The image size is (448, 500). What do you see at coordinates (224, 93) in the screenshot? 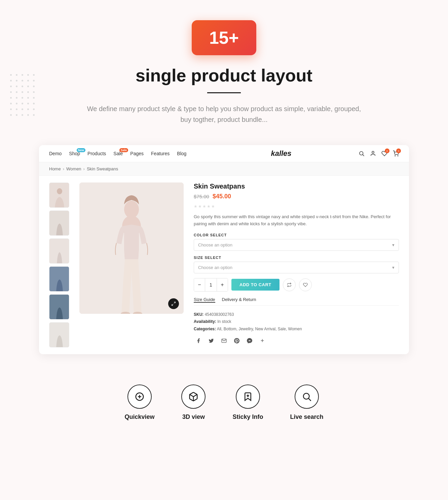
I see `title-divider` at bounding box center [224, 93].